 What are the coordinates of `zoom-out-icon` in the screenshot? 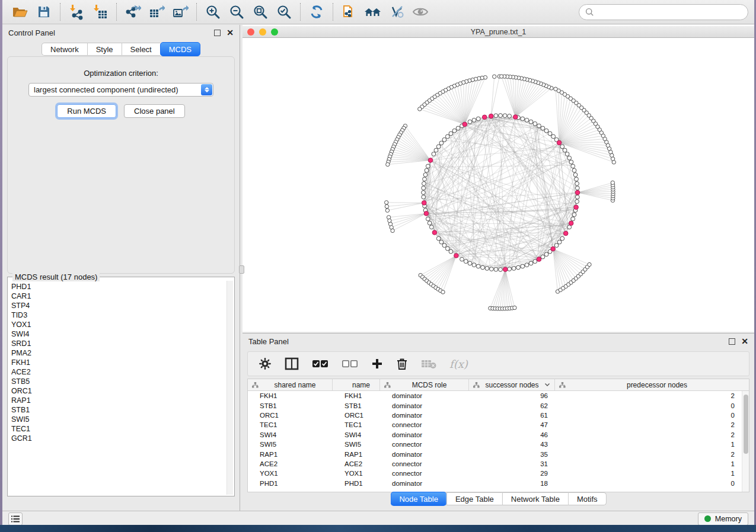 It's located at (237, 12).